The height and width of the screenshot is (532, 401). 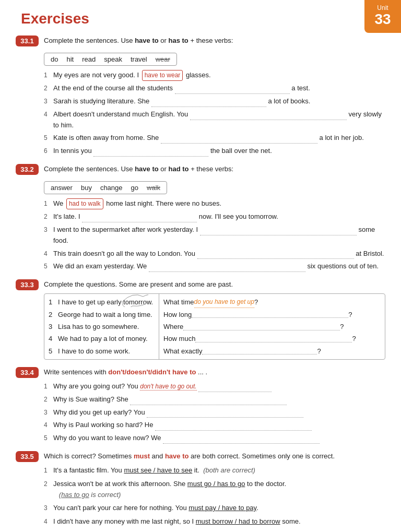 What do you see at coordinates (215, 509) in the screenshot?
I see `list-item: 3 You can't park your car here for nothi…` at bounding box center [215, 509].